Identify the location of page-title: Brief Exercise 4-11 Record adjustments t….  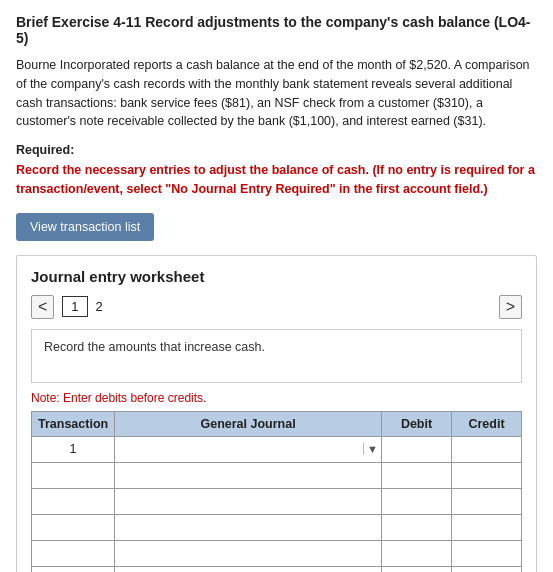
(276, 30).